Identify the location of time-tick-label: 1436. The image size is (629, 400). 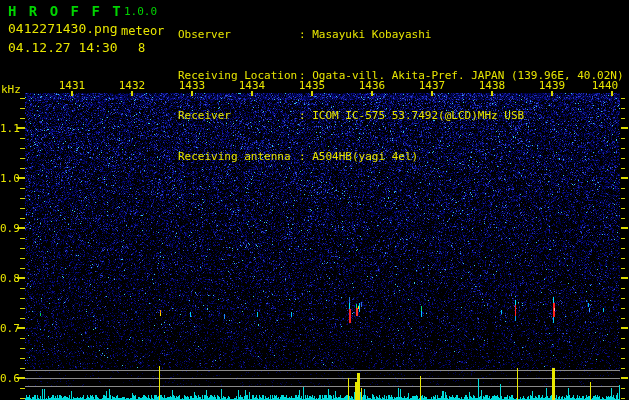
(372, 86).